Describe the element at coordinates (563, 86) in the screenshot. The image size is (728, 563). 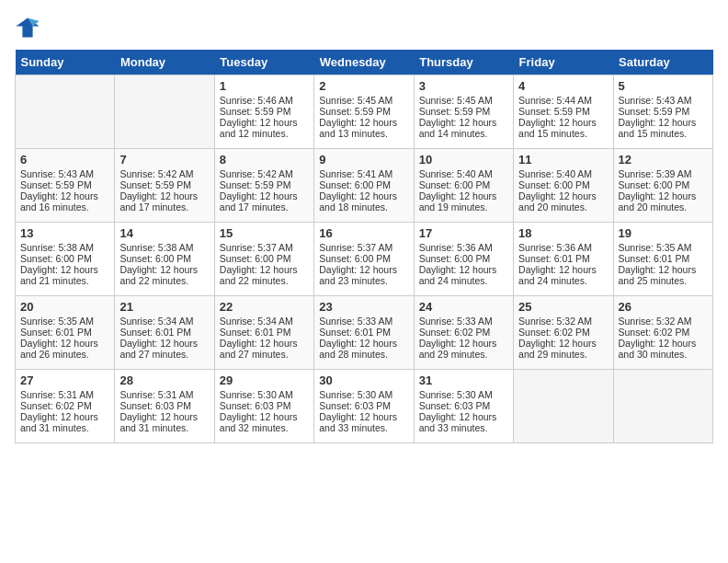
I see `day-number: 4` at that location.